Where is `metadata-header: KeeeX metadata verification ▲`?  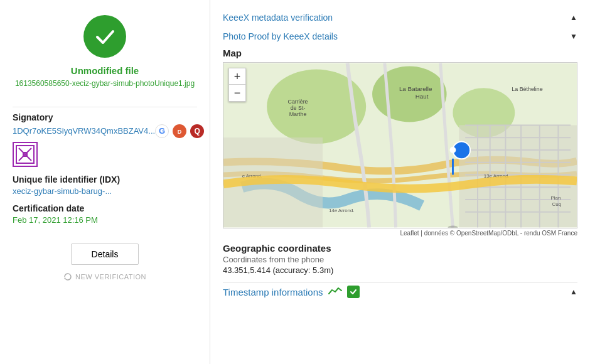
metadata-header: KeeeX metadata verification ▲ is located at coordinates (400, 18).